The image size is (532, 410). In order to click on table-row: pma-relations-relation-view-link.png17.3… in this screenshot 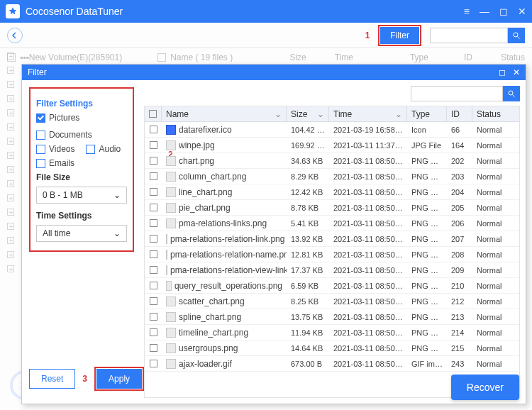, I will do `click(332, 270)`.